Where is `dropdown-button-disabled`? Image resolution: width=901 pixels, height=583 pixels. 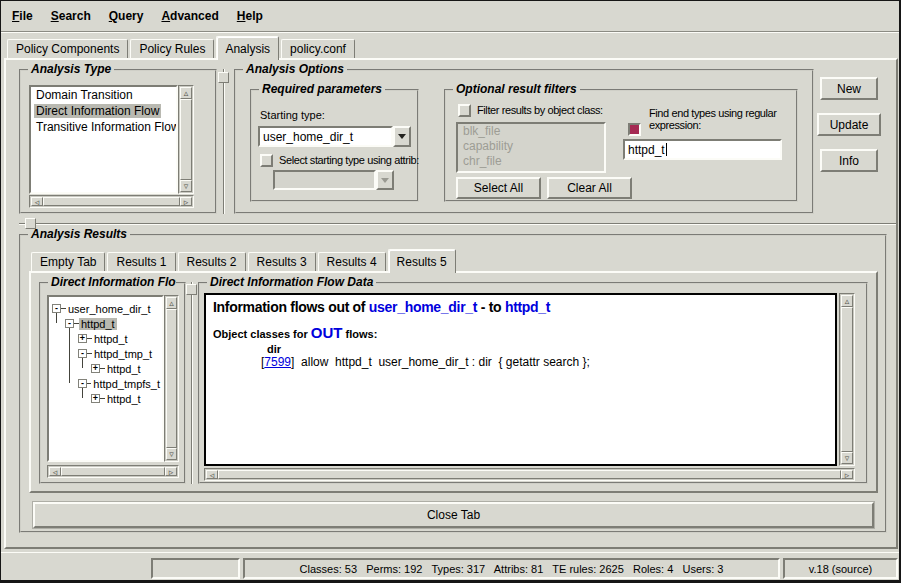
dropdown-button-disabled is located at coordinates (385, 180).